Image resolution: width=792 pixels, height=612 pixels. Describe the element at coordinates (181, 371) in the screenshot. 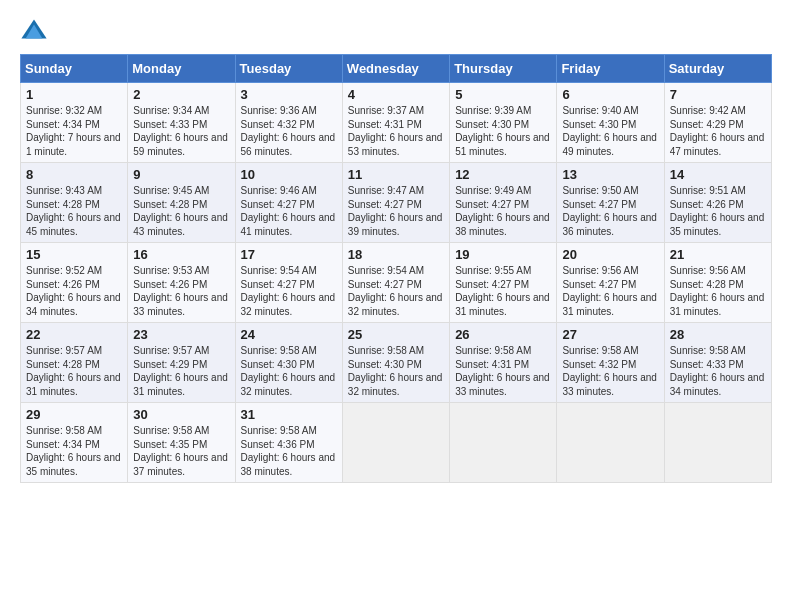

I see `cell-content: Sunrise: 9:57 AM Sunset: 4:29 PM Dayligh…` at that location.